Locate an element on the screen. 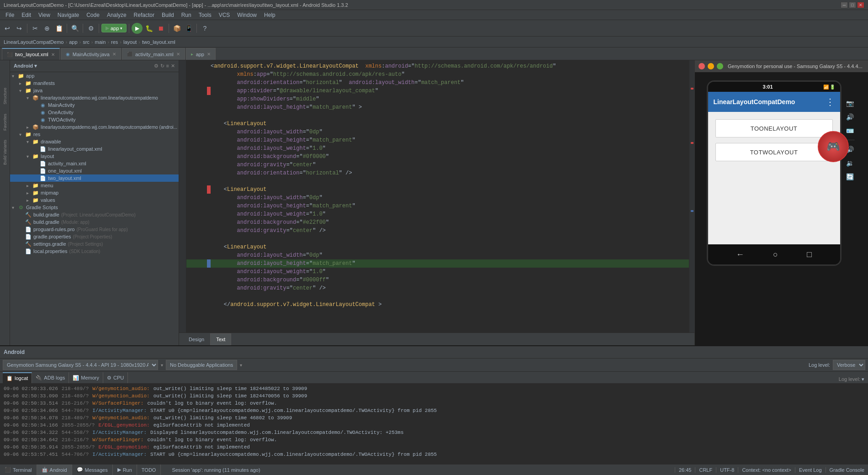 This screenshot has height=475, width=868. debug-button: 🐛 is located at coordinates (149, 28).